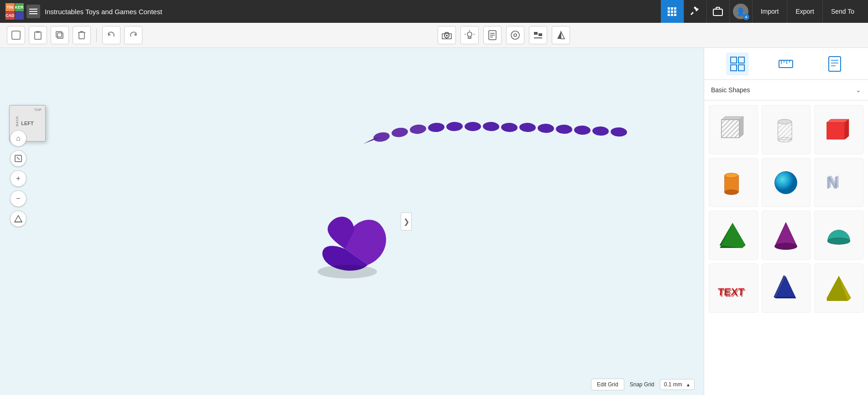 The height and width of the screenshot is (395, 868). I want to click on panel-notes-button, so click(835, 64).